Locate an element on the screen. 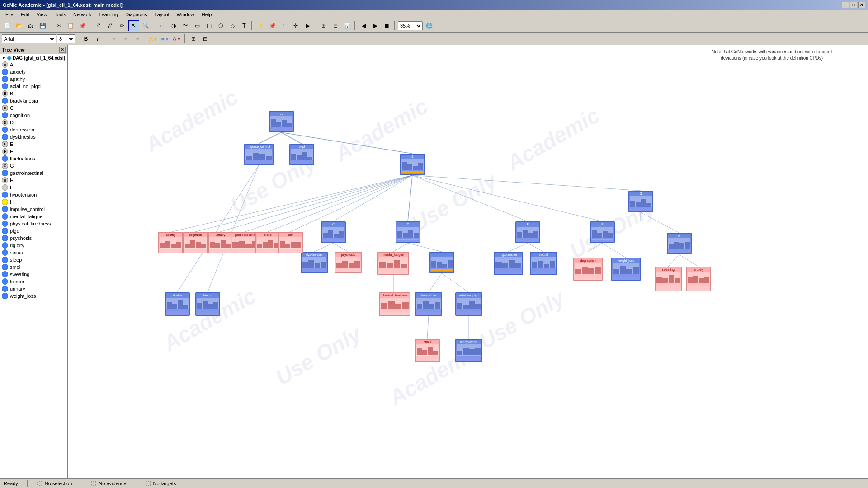 The height and width of the screenshot is (488, 868). tree-item-weight: weight_loss is located at coordinates (33, 296).